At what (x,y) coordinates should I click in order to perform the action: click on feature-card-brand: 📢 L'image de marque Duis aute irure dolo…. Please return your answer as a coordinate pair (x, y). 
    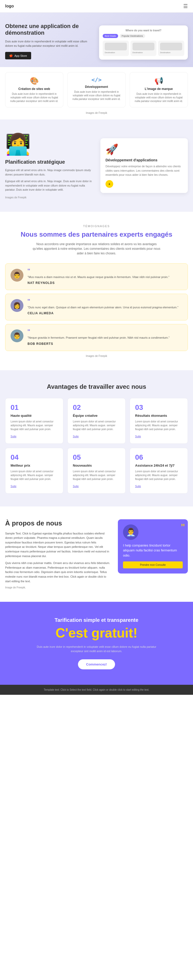
    Looking at the image, I should click on (159, 90).